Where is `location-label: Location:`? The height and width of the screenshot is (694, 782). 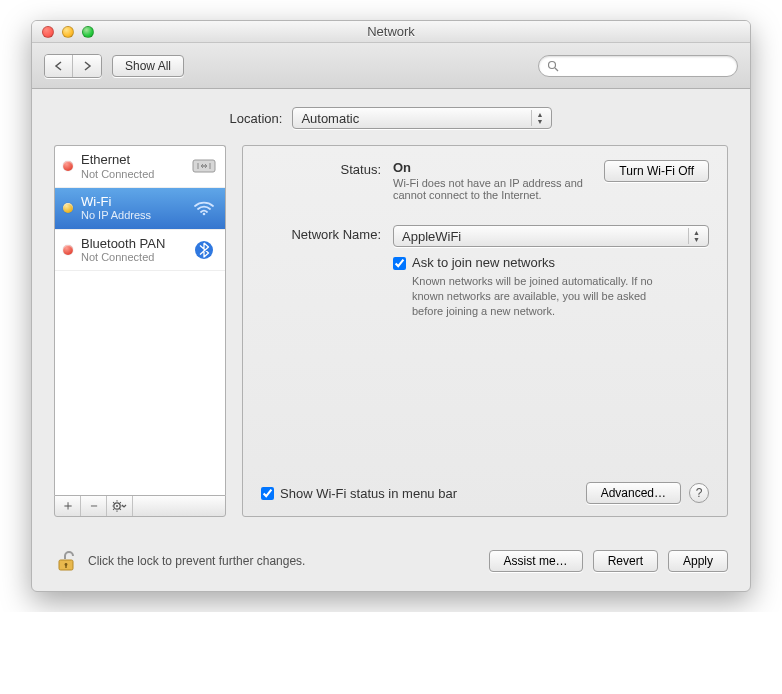
location-label: Location: is located at coordinates (256, 118).